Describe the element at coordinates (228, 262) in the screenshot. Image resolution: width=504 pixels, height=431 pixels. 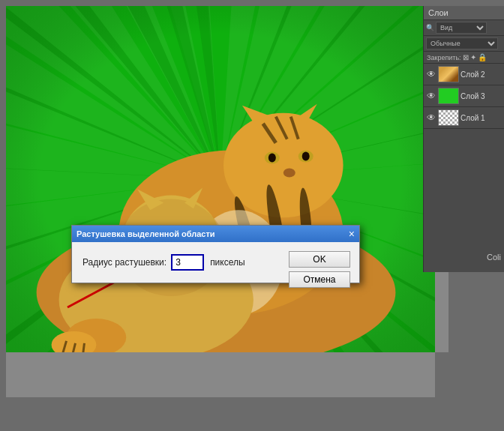
I see `feather-unit-label: пикселы` at that location.